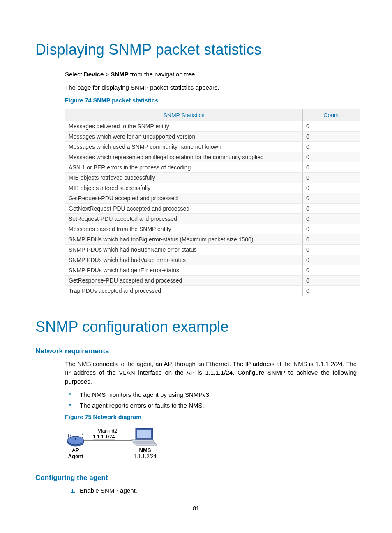  What do you see at coordinates (184, 229) in the screenshot?
I see `stat-cell: Messages passed from the SNMP entity` at bounding box center [184, 229].